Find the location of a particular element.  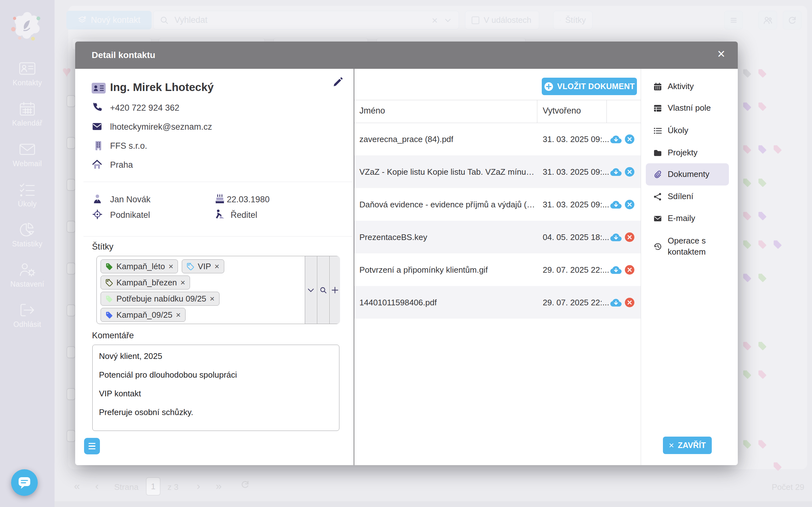

tag-label: VIP is located at coordinates (204, 266).